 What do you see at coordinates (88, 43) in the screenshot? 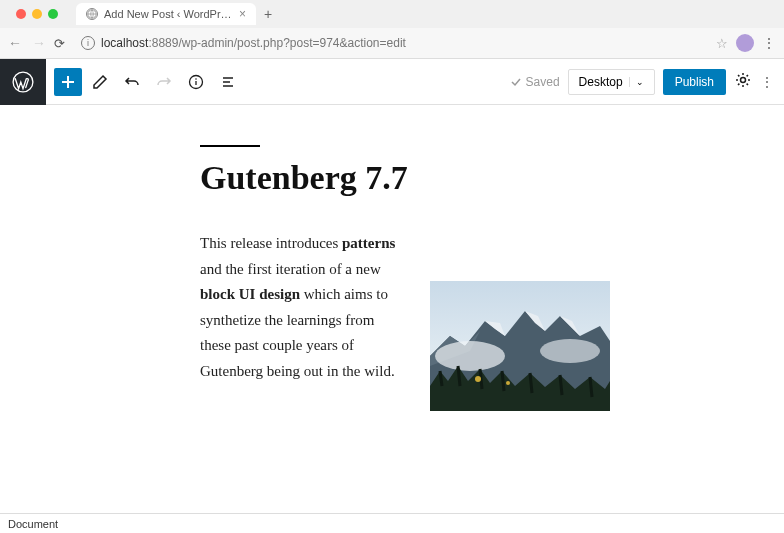
I see `site-info-icon: i` at bounding box center [88, 43].